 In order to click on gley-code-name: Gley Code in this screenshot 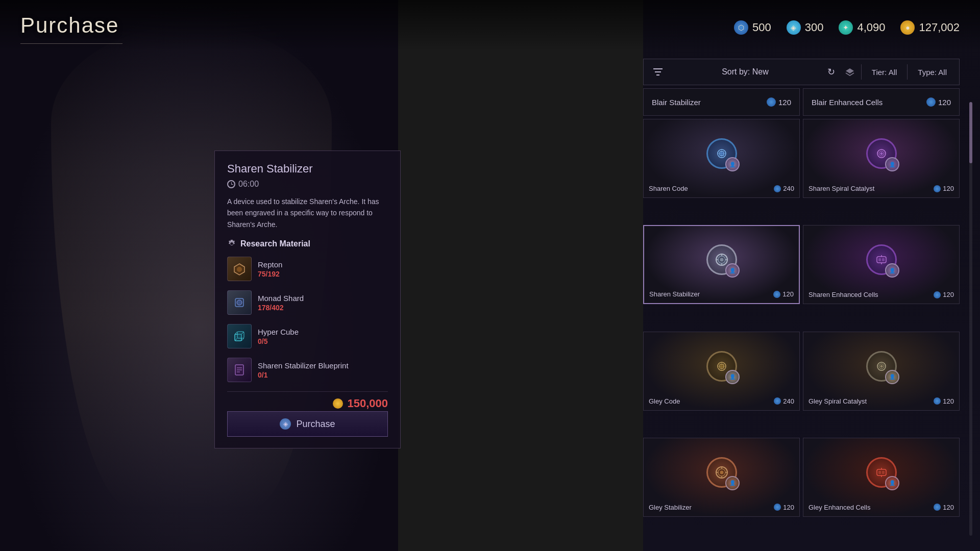, I will do `click(665, 401)`.